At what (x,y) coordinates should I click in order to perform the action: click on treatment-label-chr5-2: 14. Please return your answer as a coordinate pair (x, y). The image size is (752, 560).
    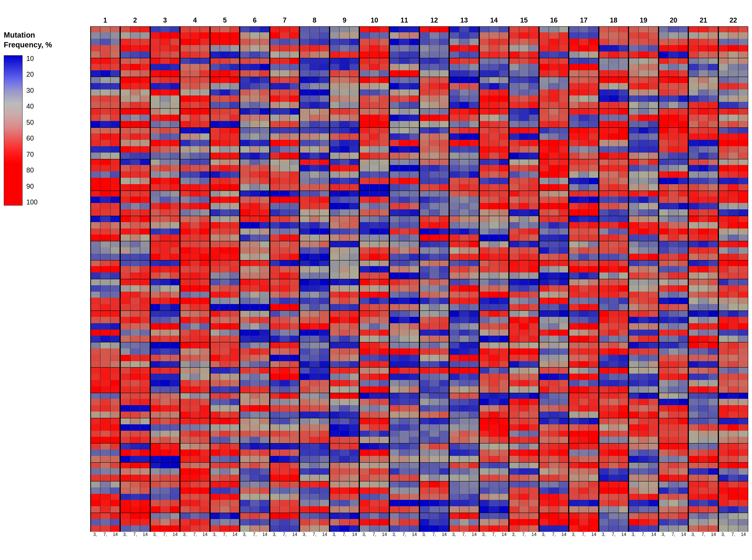
    Looking at the image, I should click on (235, 539).